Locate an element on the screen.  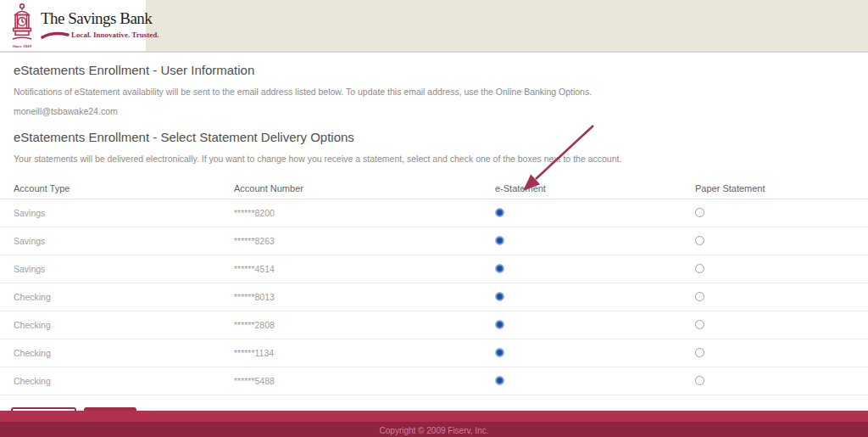
bank-tagline: Local. Innovative. Trusted. is located at coordinates (115, 35).